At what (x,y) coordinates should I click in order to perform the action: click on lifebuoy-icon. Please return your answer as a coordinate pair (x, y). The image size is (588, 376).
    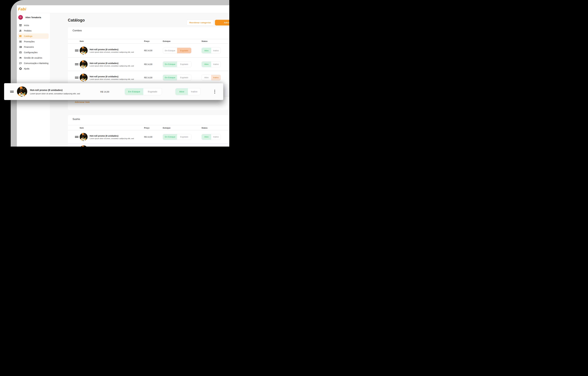
    Looking at the image, I should click on (21, 69).